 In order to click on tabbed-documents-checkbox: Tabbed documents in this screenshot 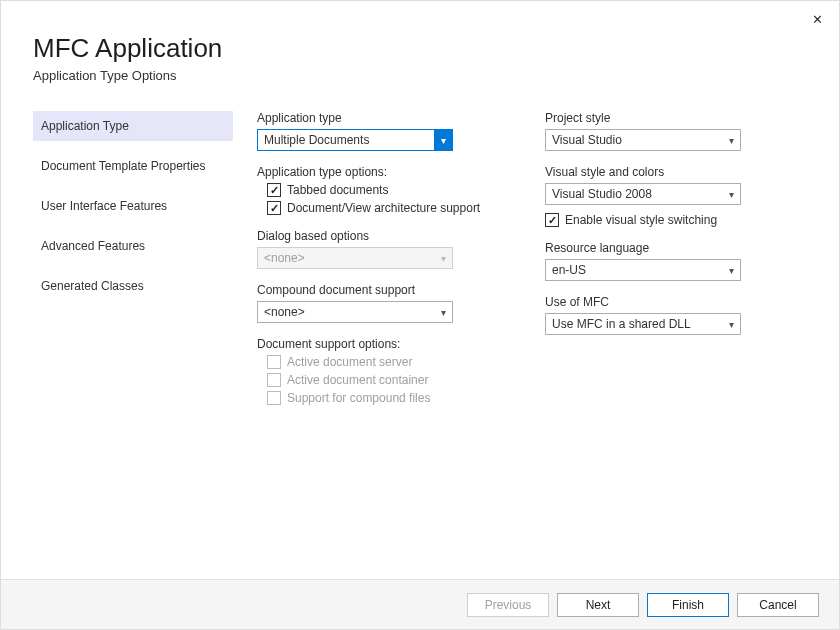, I will do `click(381, 190)`.